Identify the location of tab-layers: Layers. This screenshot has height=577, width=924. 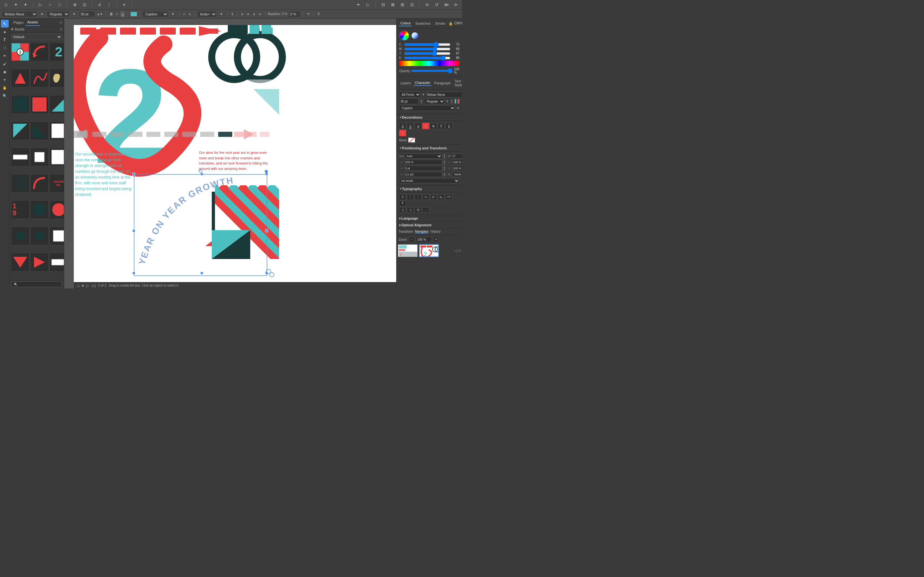
(405, 83).